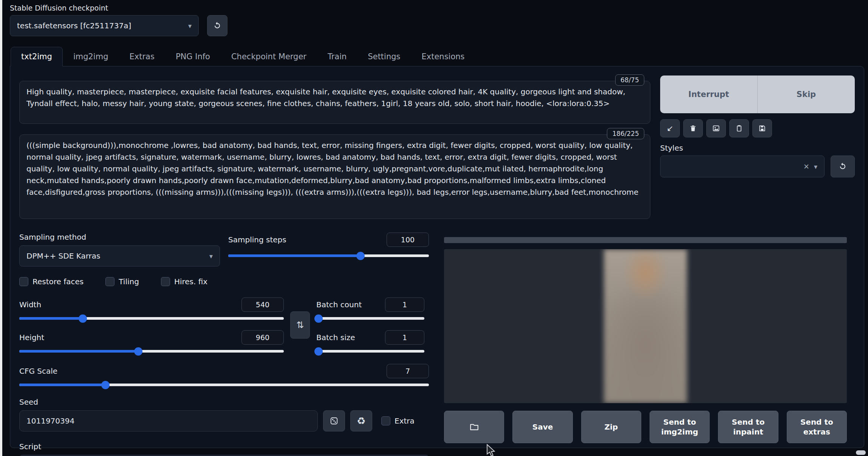  What do you see at coordinates (757, 148) in the screenshot?
I see `styles-label: Styles` at bounding box center [757, 148].